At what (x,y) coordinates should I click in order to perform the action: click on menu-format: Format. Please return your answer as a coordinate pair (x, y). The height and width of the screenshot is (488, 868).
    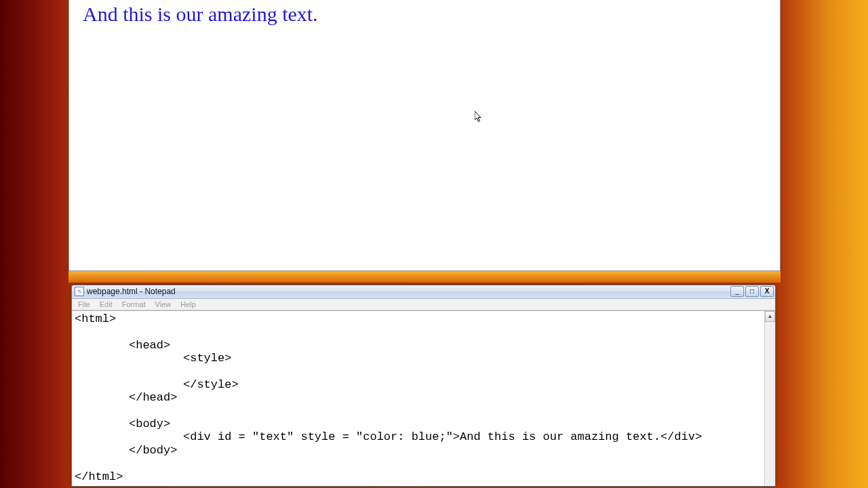
    Looking at the image, I should click on (134, 304).